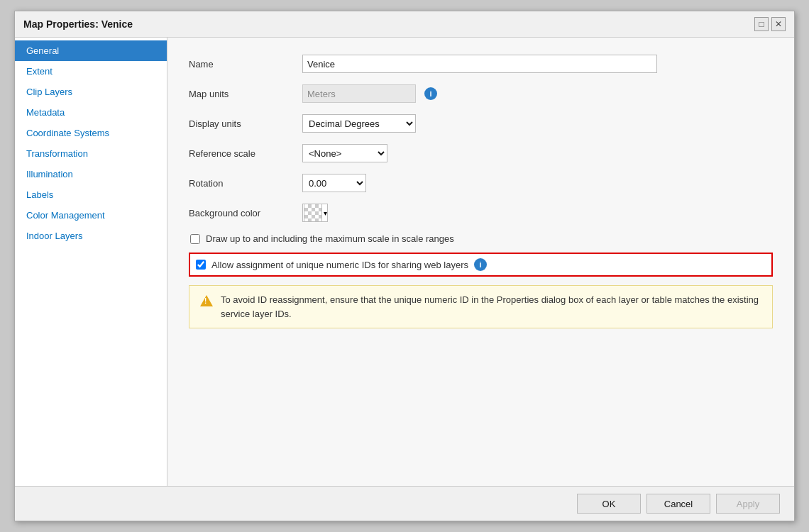 Image resolution: width=809 pixels, height=532 pixels. What do you see at coordinates (480, 94) in the screenshot?
I see `map-units-control: Meters i` at bounding box center [480, 94].